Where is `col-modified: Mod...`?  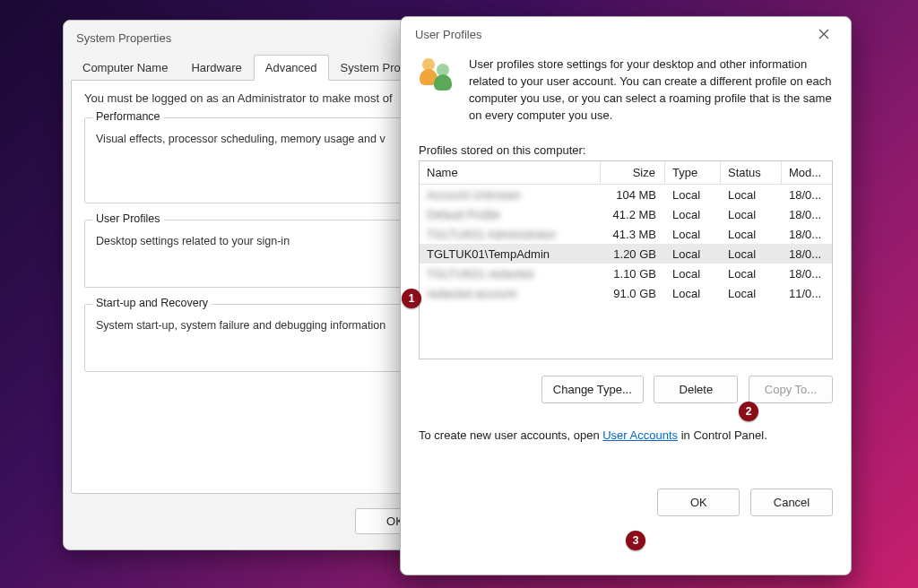 col-modified: Mod... is located at coordinates (807, 172).